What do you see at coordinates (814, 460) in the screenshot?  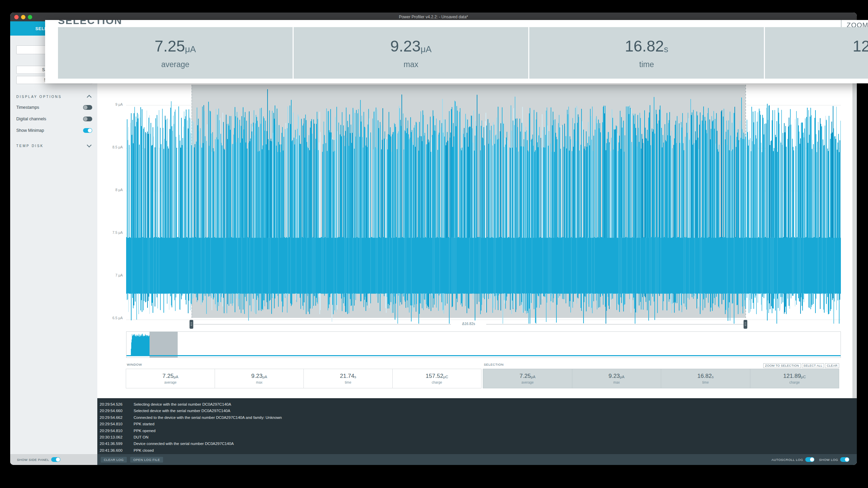 I see `footer-right-controls: AUTOSCROLL LOG SHOW LOG` at bounding box center [814, 460].